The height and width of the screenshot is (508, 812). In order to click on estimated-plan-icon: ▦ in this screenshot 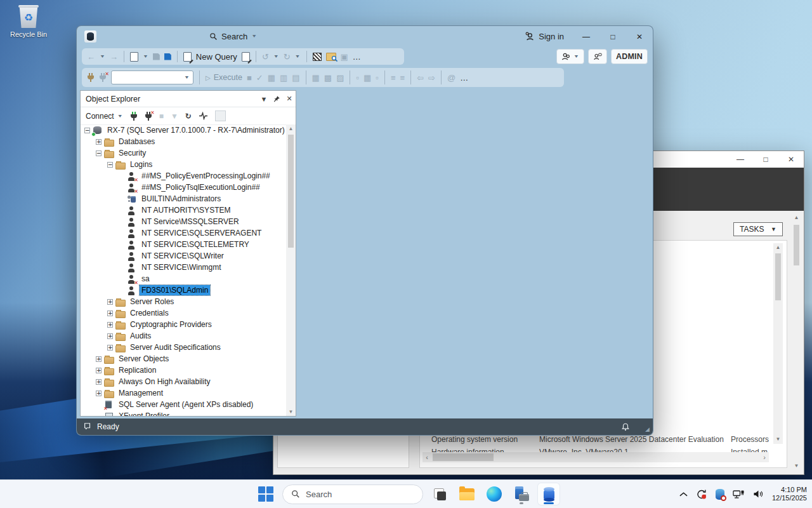, I will do `click(272, 77)`.